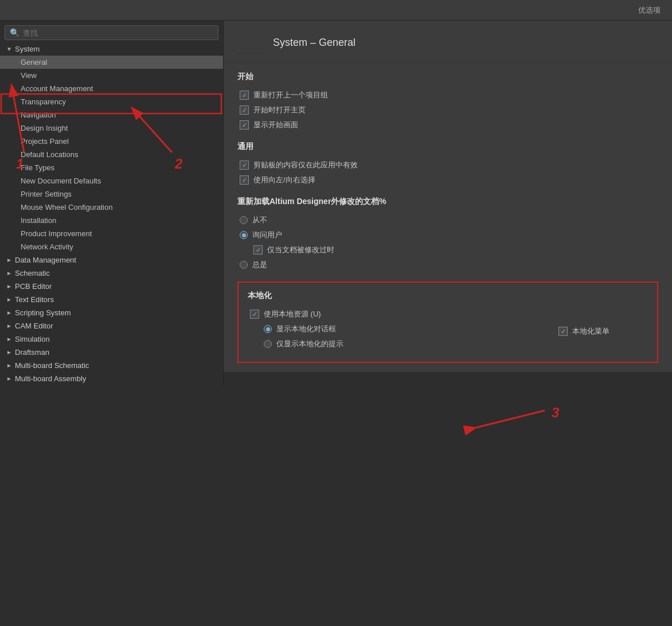 This screenshot has height=626, width=672. Describe the element at coordinates (448, 41) in the screenshot. I see `content-header: System – General` at that location.